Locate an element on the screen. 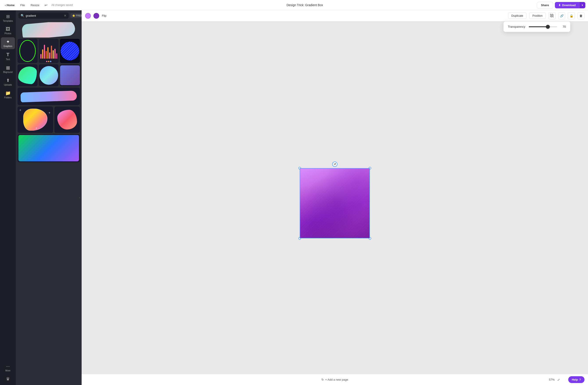  file-button: File is located at coordinates (22, 5).